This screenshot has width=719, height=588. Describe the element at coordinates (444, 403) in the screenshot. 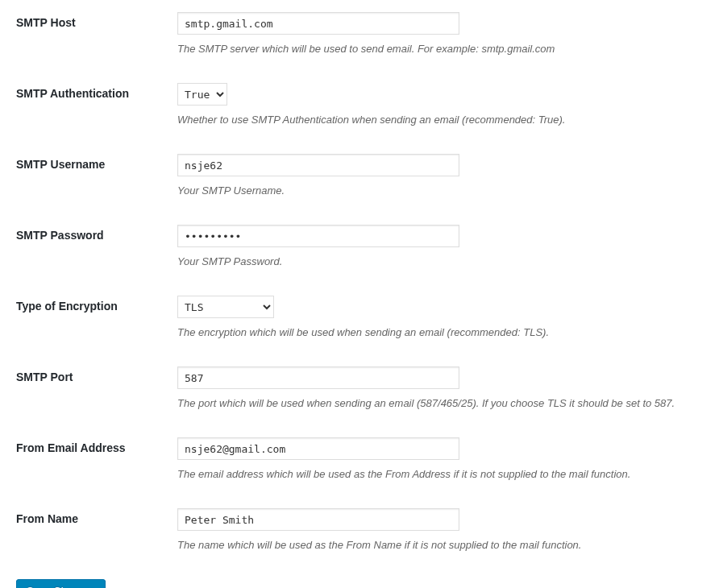

I see `smtp-port-description: The port which will be used when sending…` at that location.